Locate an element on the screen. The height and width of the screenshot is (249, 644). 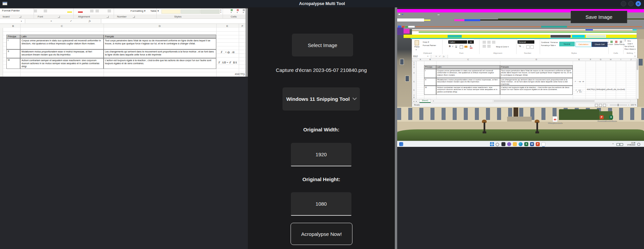
collapse-ribbon-icon: ^ is located at coordinates (635, 53).